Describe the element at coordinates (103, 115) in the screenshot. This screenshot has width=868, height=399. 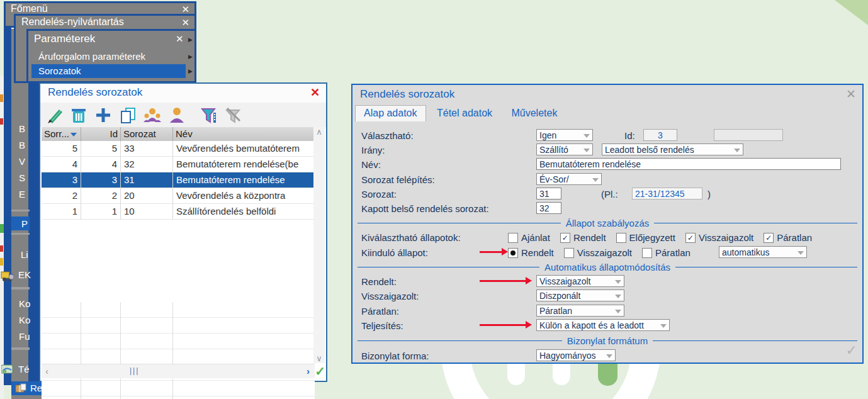
I see `plus-icon` at that location.